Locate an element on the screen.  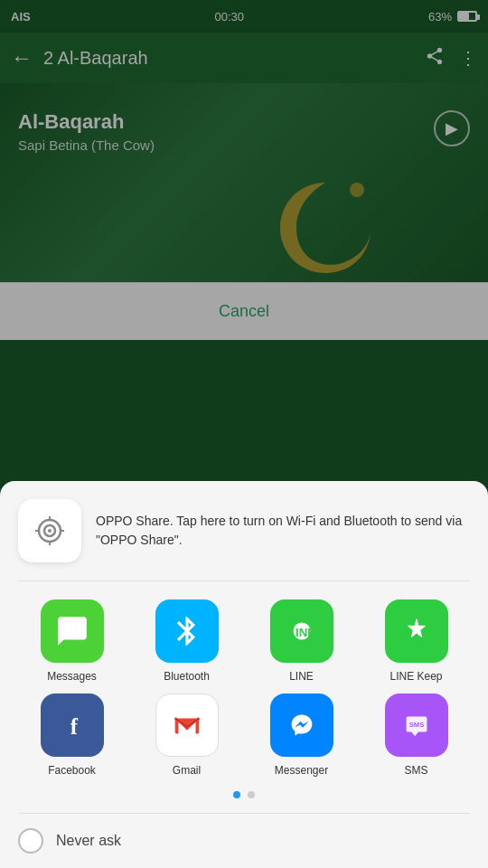
oppo-share-row: OPPO Share. Tap here to turn on Wi-Fi an… is located at coordinates (244, 541).